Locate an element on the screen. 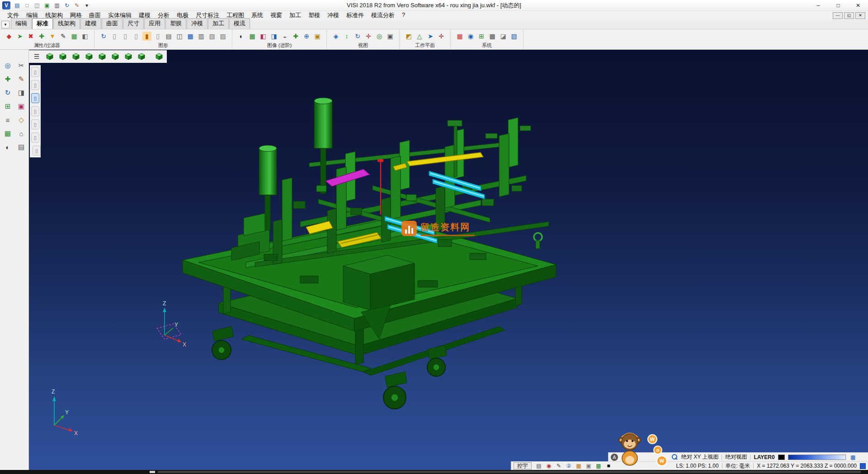  mdi-minimize-button: — is located at coordinates (838, 15).